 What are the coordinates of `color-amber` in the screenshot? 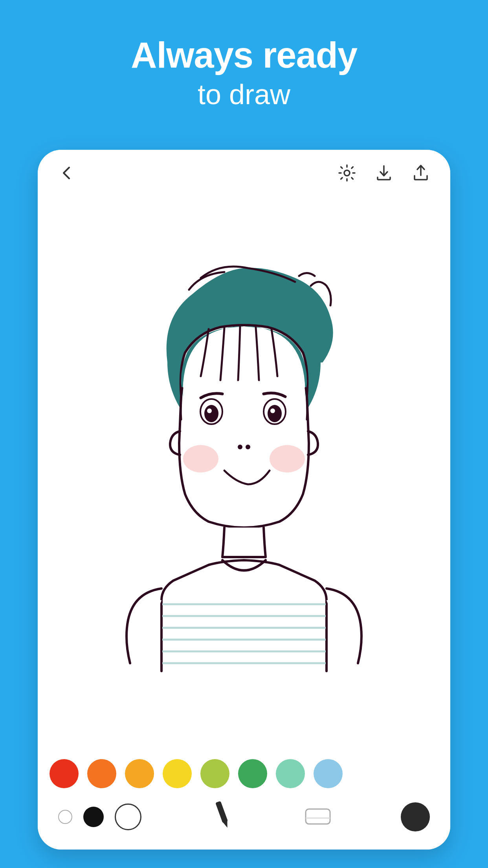 It's located at (139, 774).